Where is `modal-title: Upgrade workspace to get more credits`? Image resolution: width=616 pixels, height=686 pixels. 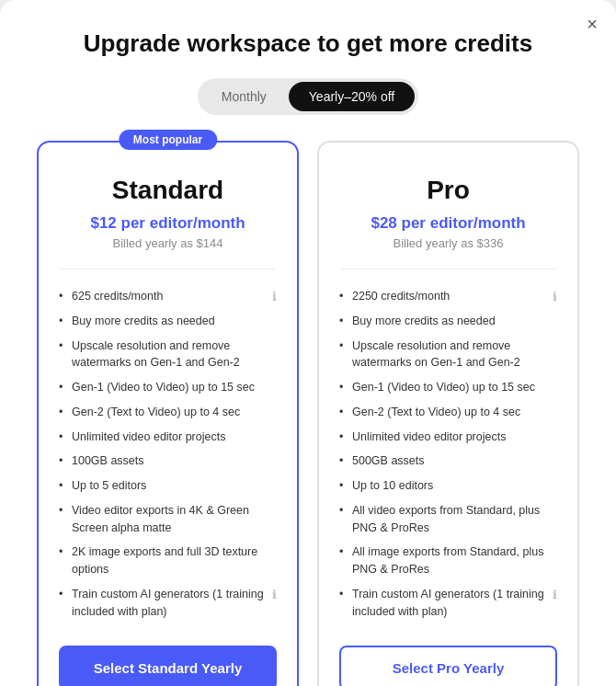 modal-title: Upgrade workspace to get more credits is located at coordinates (308, 44).